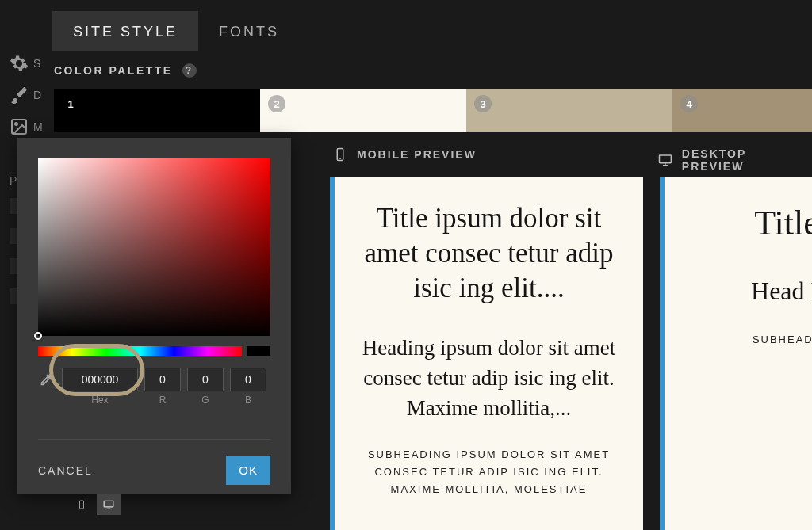 The image size is (812, 530). What do you see at coordinates (751, 223) in the screenshot?
I see `preview-title: Title i eli` at bounding box center [751, 223].